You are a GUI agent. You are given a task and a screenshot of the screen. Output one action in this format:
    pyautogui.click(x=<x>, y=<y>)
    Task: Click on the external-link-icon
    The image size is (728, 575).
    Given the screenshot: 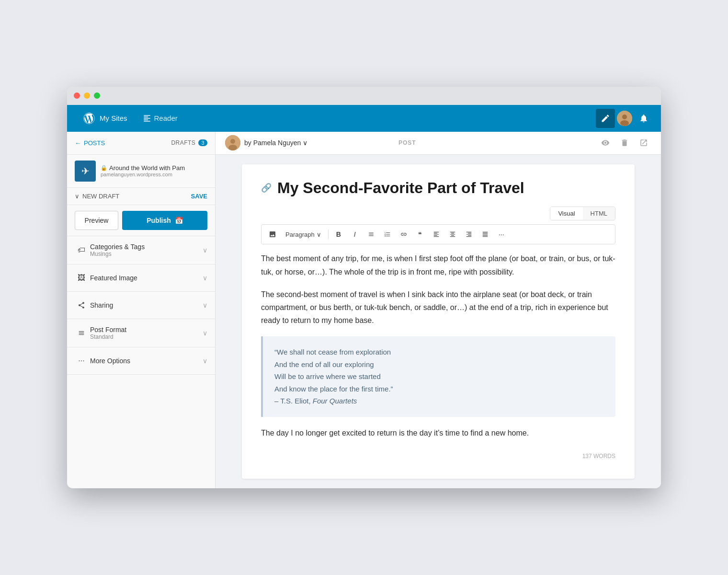 What is the action you would take?
    pyautogui.click(x=644, y=143)
    